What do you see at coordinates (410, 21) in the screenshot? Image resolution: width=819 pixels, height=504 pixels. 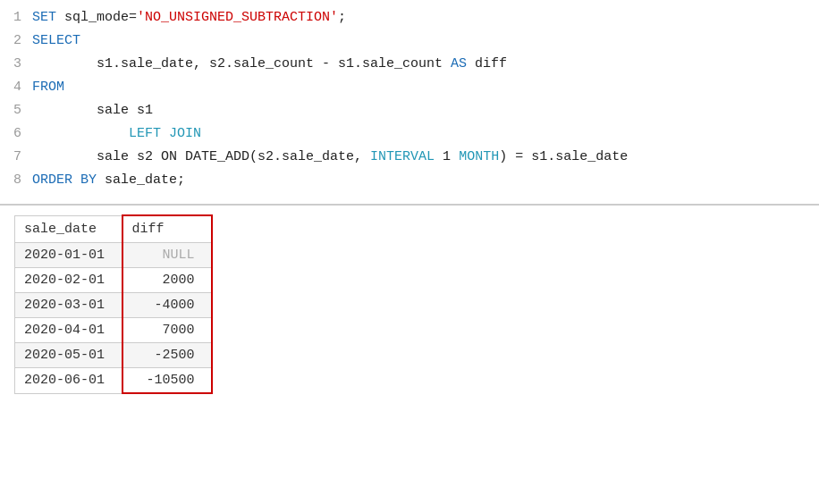 I see `code-line: 1SET sql_mode='NO_UNSIGNED_SUBTRACTION';` at bounding box center [410, 21].